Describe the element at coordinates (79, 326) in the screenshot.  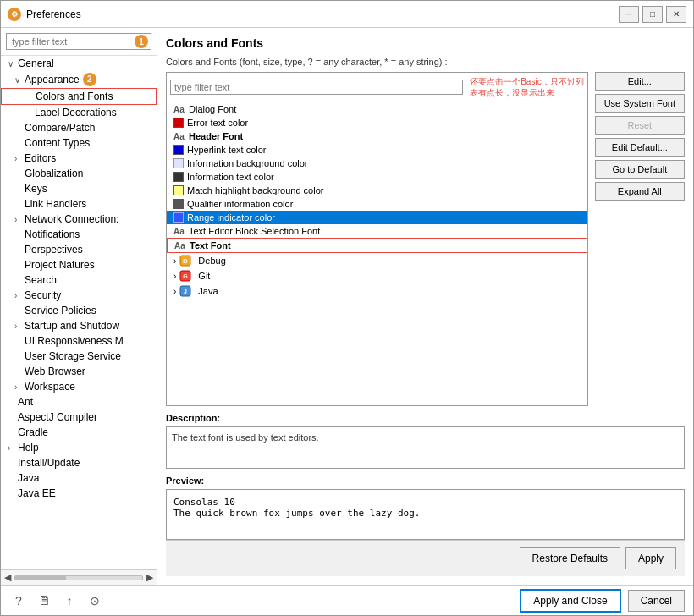
I see `sidebar-item-startup: › Startup and Shutdow` at that location.